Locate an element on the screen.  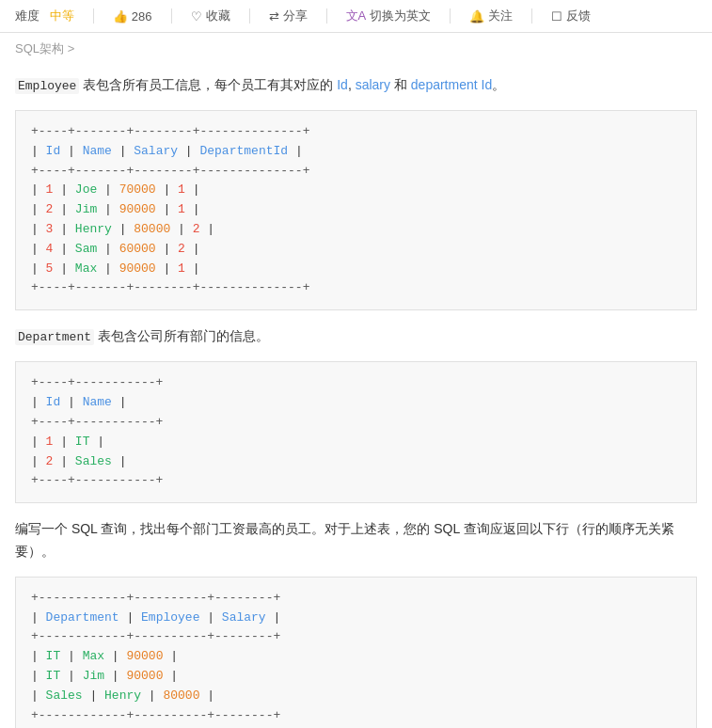
collect-icon: ♡ is located at coordinates (197, 17).